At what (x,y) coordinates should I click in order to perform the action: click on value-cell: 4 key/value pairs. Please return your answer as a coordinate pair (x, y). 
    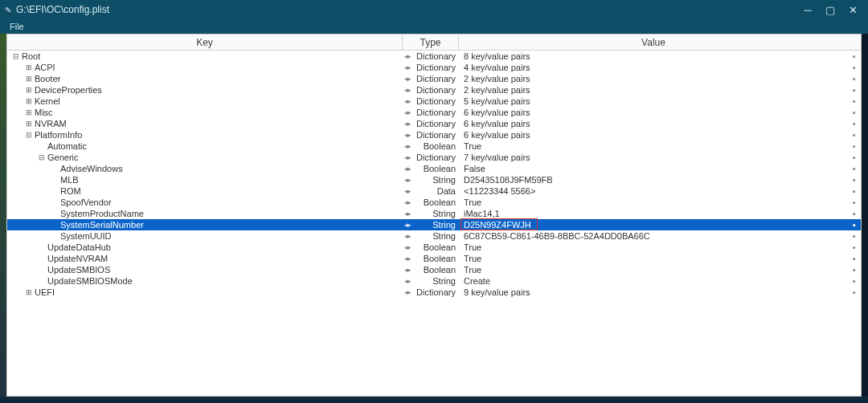
    Looking at the image, I should click on (653, 67).